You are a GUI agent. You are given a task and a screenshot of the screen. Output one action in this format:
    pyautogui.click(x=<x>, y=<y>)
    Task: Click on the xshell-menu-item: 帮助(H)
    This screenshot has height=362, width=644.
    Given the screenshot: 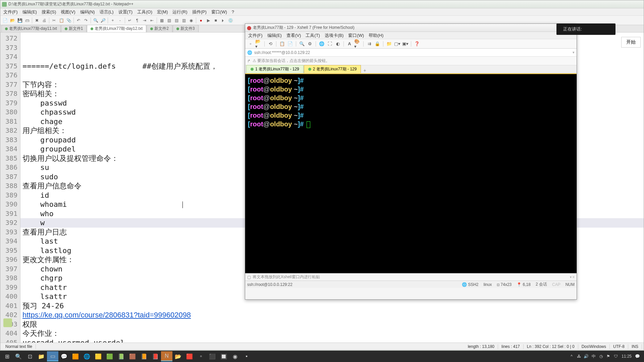 What is the action you would take?
    pyautogui.click(x=376, y=36)
    